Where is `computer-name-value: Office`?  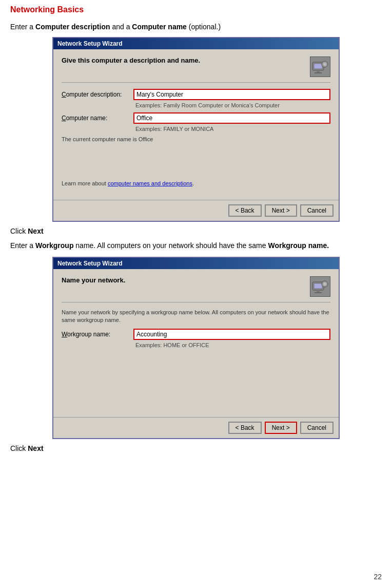
computer-name-value: Office is located at coordinates (232, 118).